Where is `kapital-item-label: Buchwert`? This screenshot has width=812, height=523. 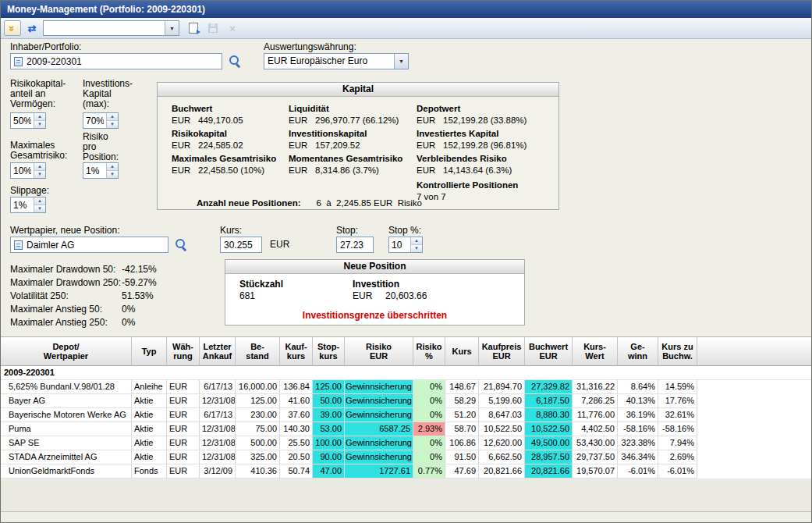
kapital-item-label: Buchwert is located at coordinates (230, 109).